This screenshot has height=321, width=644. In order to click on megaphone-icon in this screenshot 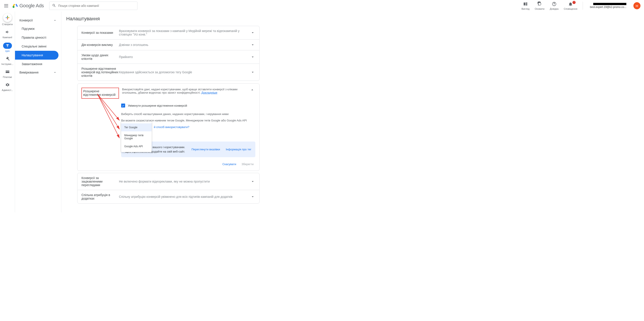, I will do `click(8, 32)`.